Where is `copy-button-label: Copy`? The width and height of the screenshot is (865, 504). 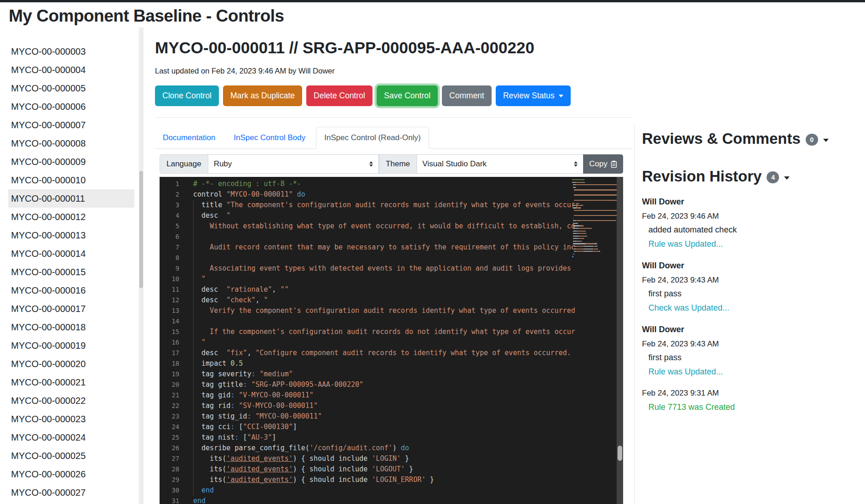 copy-button-label: Copy is located at coordinates (598, 164).